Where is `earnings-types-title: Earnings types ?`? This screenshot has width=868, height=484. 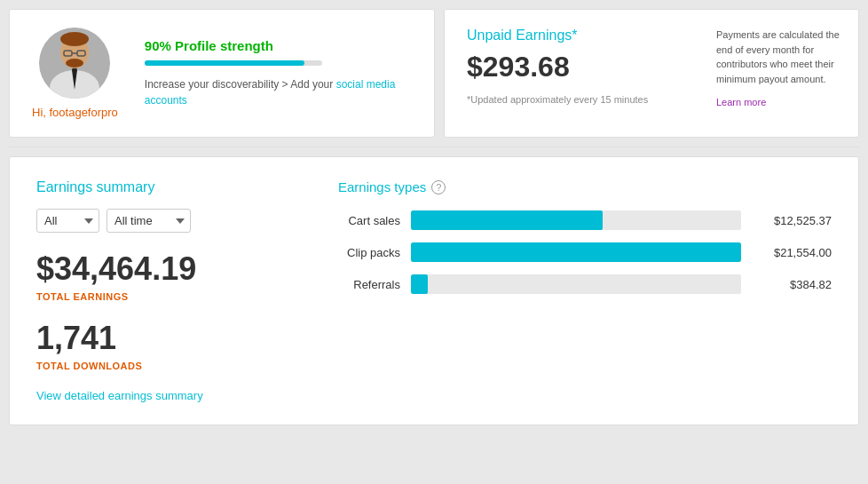
earnings-types-title: Earnings types ? is located at coordinates (585, 186).